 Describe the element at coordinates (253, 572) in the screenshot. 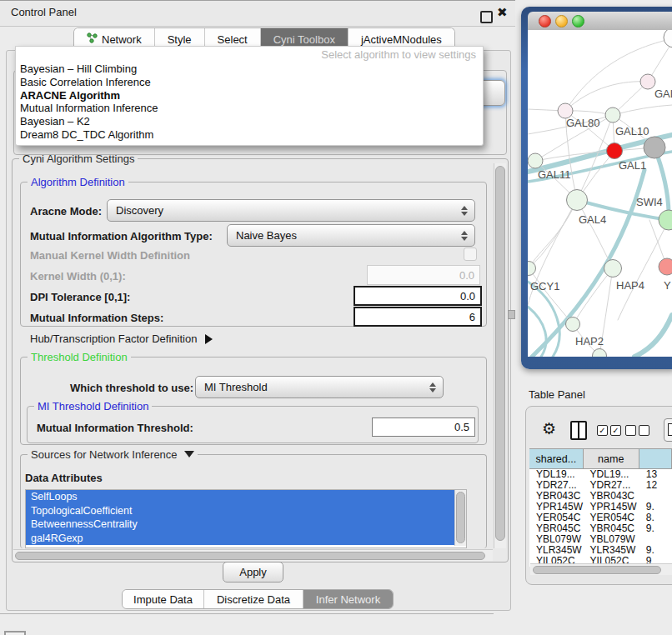

I see `apply-button: Apply` at that location.